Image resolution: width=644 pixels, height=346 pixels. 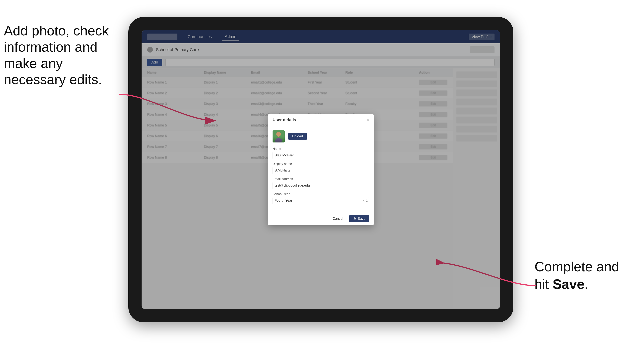 What do you see at coordinates (321, 153) in the screenshot?
I see `name-field-group: Name` at bounding box center [321, 153].